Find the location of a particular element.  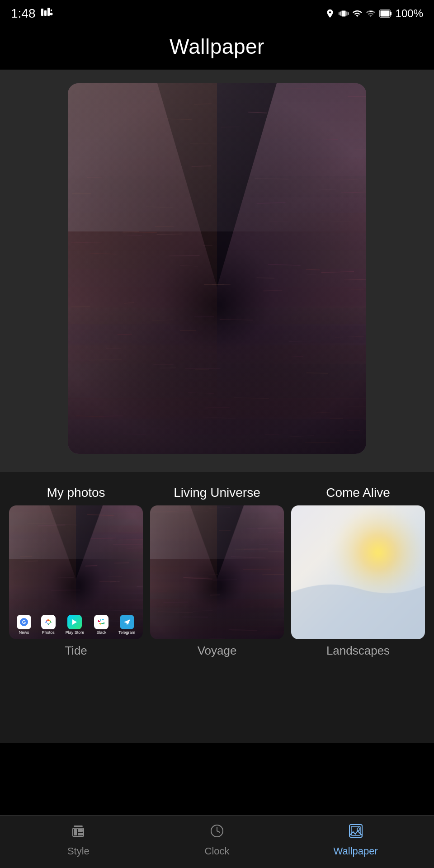

living-universe-thumb is located at coordinates (217, 572).